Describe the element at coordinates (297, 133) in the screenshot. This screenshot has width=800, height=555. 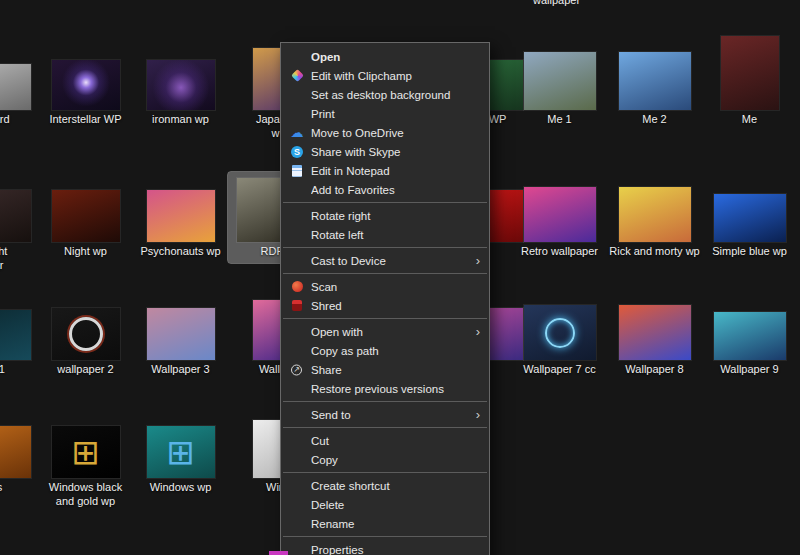
I see `onedrive-icon` at that location.